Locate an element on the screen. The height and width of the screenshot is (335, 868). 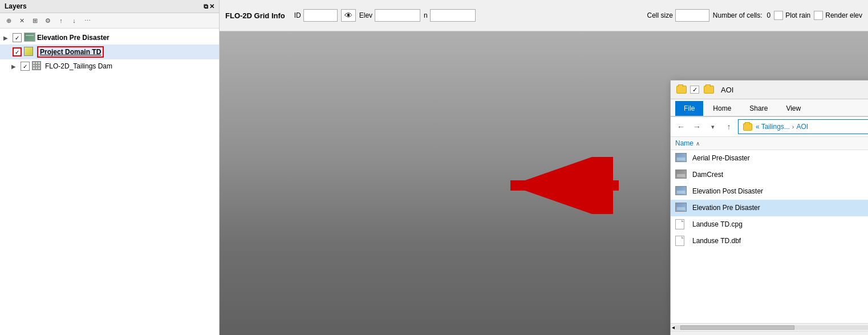
more-btn: ⋯ is located at coordinates (87, 21).